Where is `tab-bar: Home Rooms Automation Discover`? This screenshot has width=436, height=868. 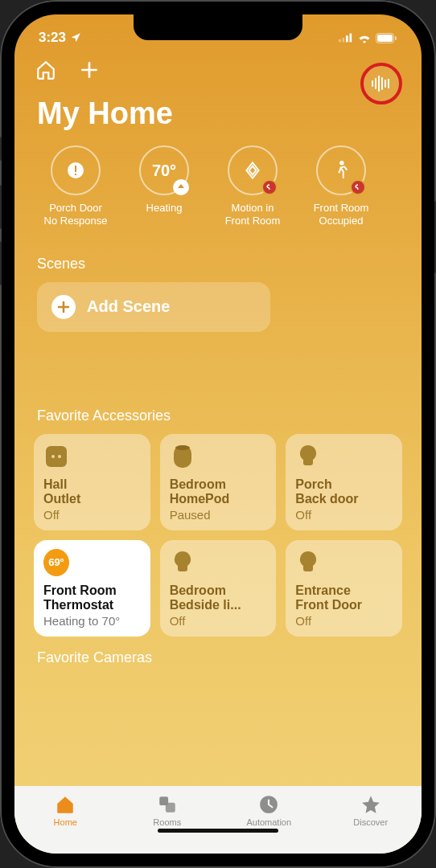
tab-bar: Home Rooms Automation Discover is located at coordinates (218, 820).